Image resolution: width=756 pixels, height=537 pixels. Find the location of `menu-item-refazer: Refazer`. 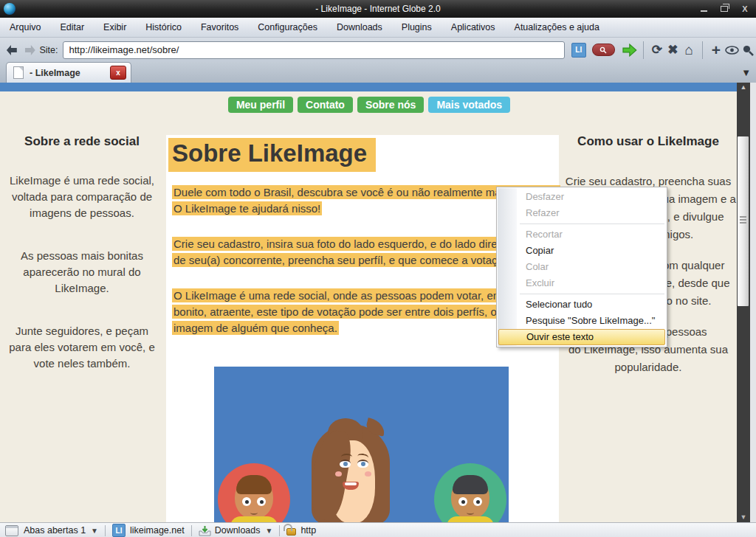

menu-item-refazer: Refazer is located at coordinates (582, 213).